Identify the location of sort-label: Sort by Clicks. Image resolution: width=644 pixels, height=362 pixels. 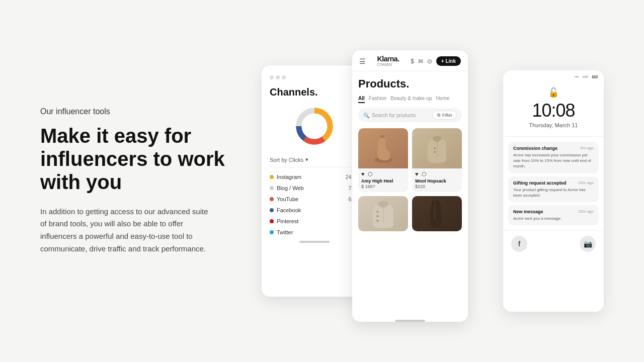
(287, 160).